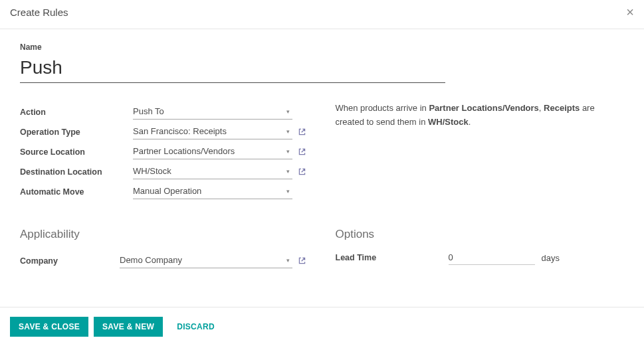 Image resolution: width=644 pixels, height=346 pixels. What do you see at coordinates (165, 112) in the screenshot?
I see `action-row: Action Push To ▾` at bounding box center [165, 112].